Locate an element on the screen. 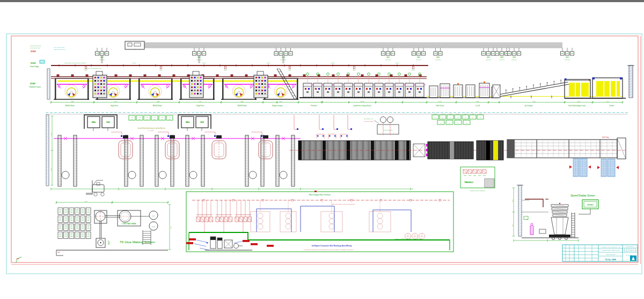  svg-text: Steam Supply is located at coordinates (34, 67).